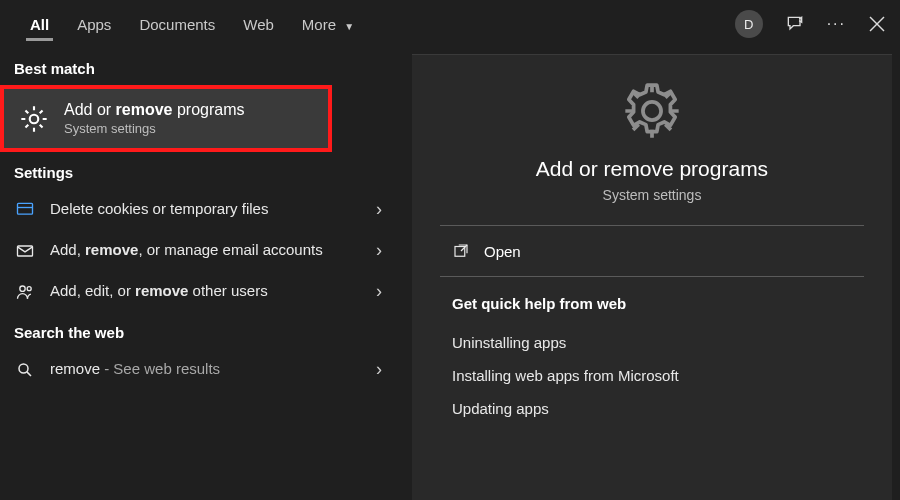  What do you see at coordinates (204, 209) in the screenshot?
I see `settings-row-text: Delete cookies or temporary files` at bounding box center [204, 209].